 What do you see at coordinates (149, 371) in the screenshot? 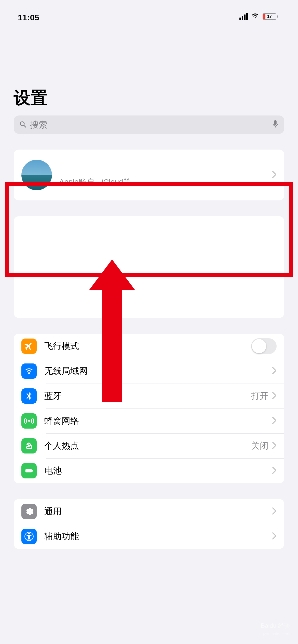
I see `wifi-row: 无线局域网` at bounding box center [149, 371].